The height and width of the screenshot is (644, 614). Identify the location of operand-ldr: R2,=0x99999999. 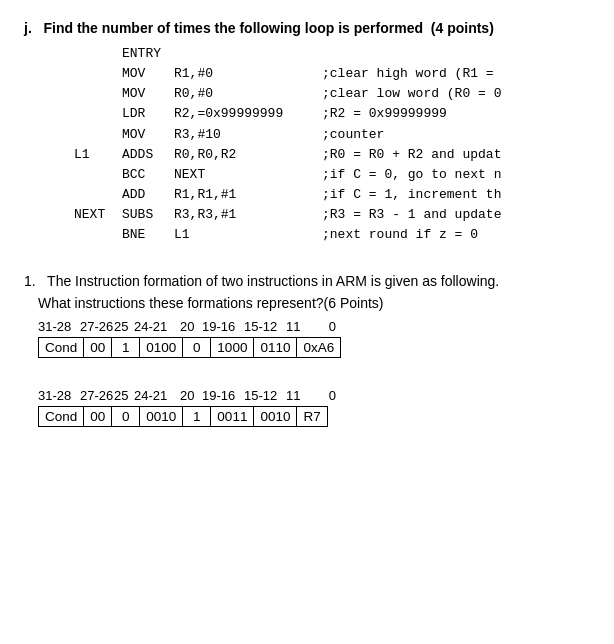
(248, 114).